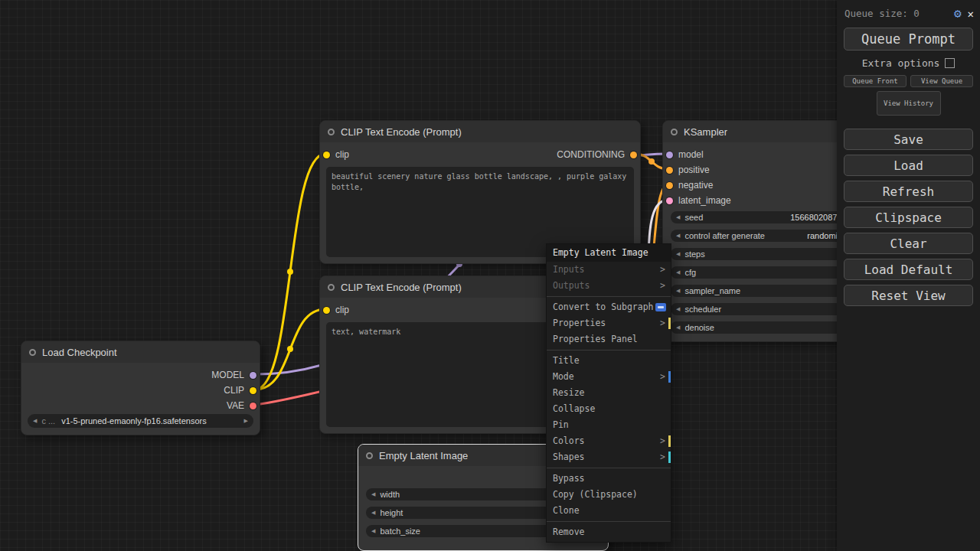 The width and height of the screenshot is (980, 551). Describe the element at coordinates (141, 388) in the screenshot. I see `node-load-checkpoint: Load Checkpoint MODEL CLIP VAE ◀ c ... v…` at that location.